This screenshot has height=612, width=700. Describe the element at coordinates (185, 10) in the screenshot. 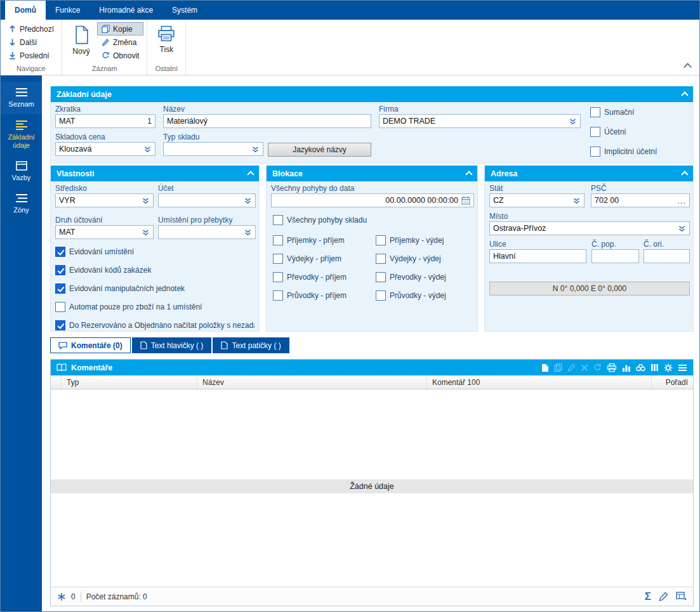

I see `menu-tab-system: Systém` at that location.